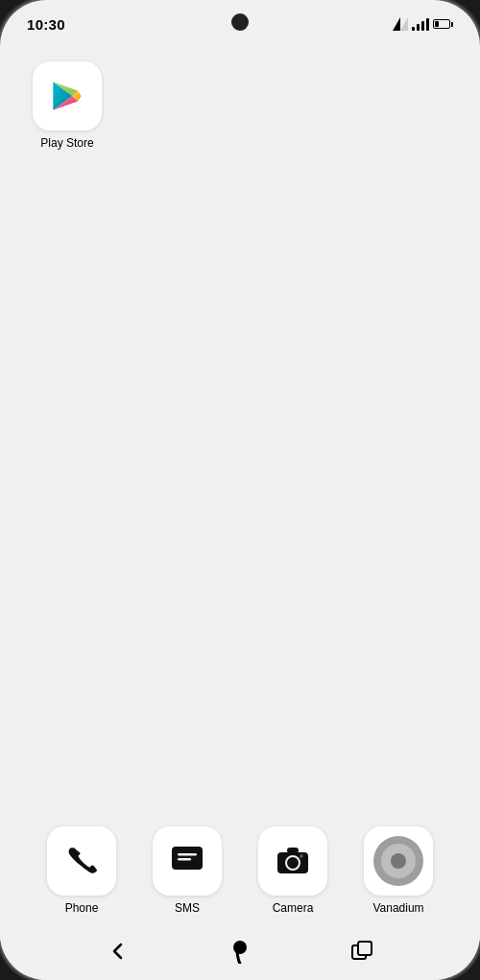 The width and height of the screenshot is (480, 980). Describe the element at coordinates (398, 871) in the screenshot. I see `vanadium-app: Vanadium` at that location.